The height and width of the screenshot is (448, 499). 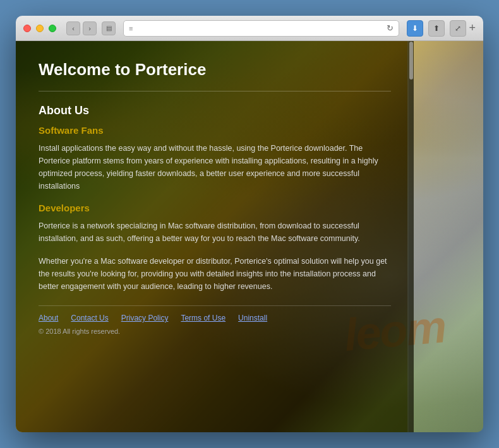 What do you see at coordinates (253, 318) in the screenshot?
I see `footer-link-uninstall: Uninstall` at bounding box center [253, 318].